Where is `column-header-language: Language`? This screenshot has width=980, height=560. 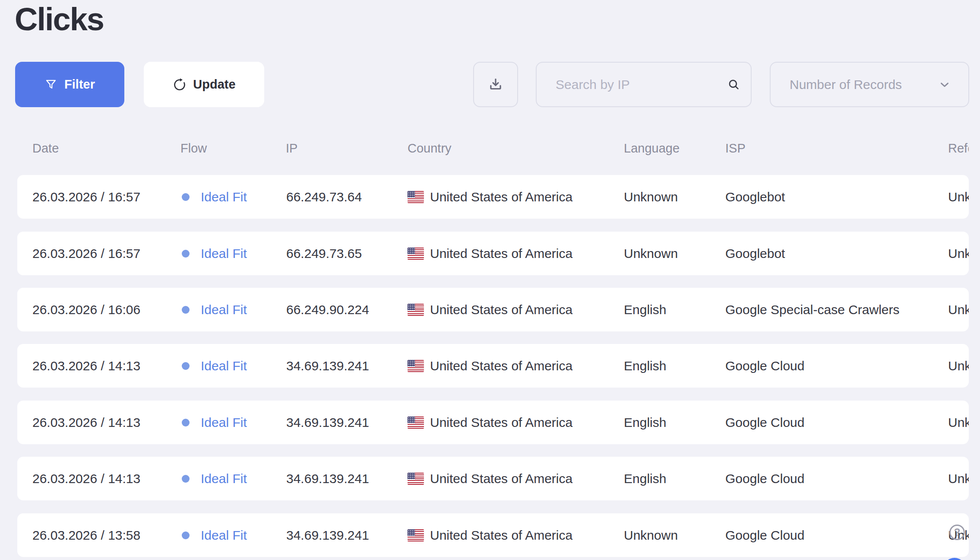
column-header-language: Language is located at coordinates (652, 148).